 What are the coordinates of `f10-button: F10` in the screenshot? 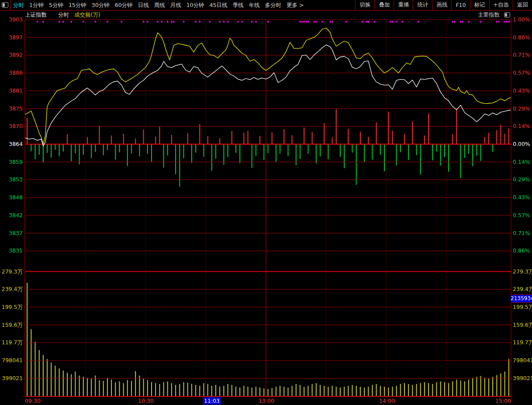 It's located at (460, 5).